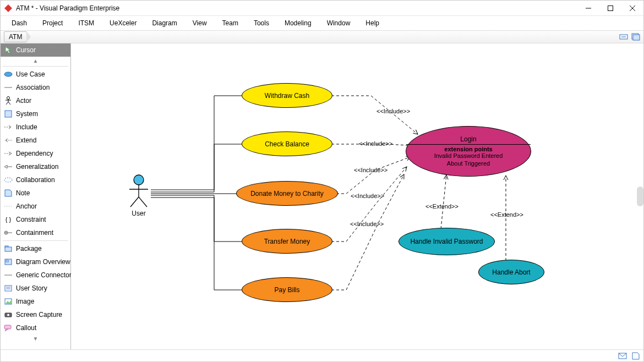  I want to click on node-handle-abort: Handle Abort, so click(511, 272).